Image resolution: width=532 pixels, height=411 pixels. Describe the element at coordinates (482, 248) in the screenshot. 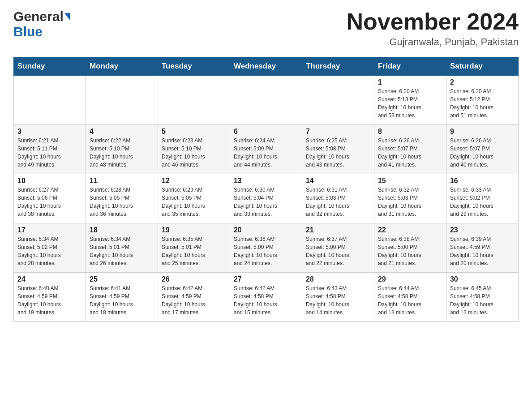

I see `calendar-day-cell: 23Sunrise: 6:39 AMSunset: 4:59 PMDayligh…` at that location.